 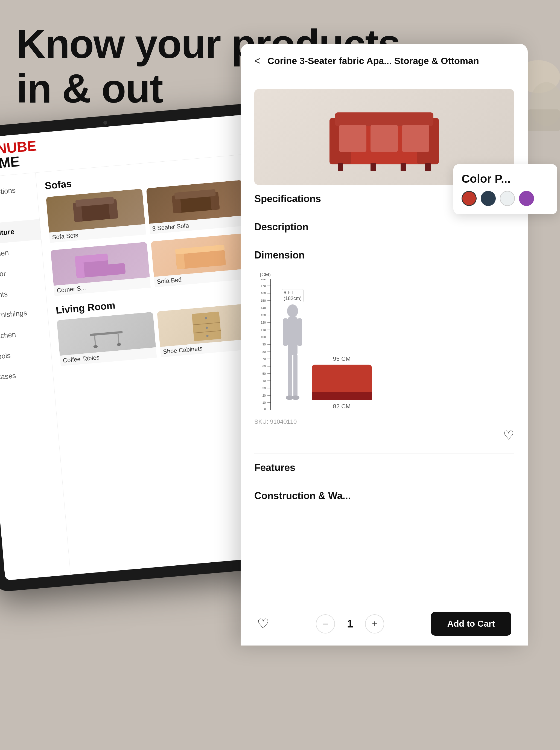 I want to click on person-height-label: 6 FT. (182cm), so click(x=293, y=296).